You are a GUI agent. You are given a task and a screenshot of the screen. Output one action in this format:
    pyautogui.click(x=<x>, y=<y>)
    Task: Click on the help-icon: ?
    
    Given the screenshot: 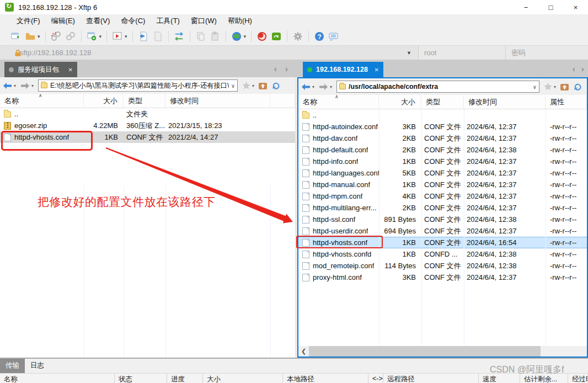 What is the action you would take?
    pyautogui.click(x=319, y=36)
    